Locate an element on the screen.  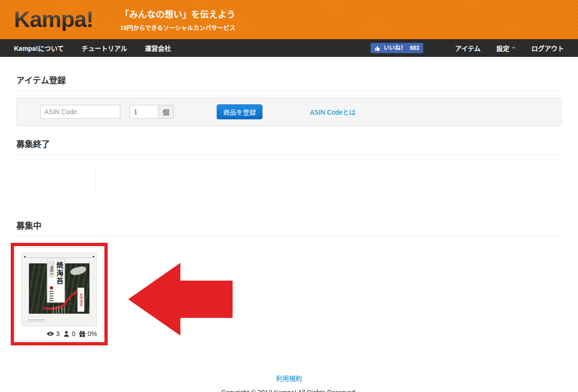
header-subtitle: 15円からできるソーシャルカンパサービス is located at coordinates (178, 27).